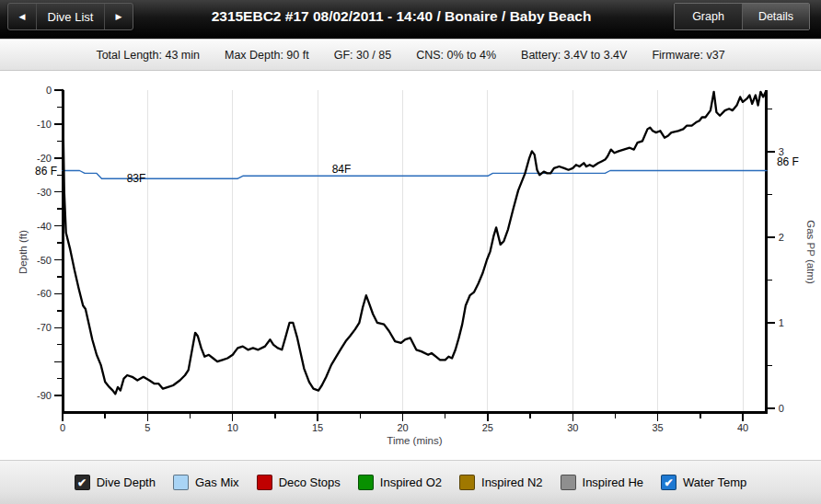 Image resolution: width=821 pixels, height=504 pixels. What do you see at coordinates (410, 55) in the screenshot?
I see `dive-summary-bar: Total Length: 43 min Max Depth: 90 ft GF…` at bounding box center [410, 55].